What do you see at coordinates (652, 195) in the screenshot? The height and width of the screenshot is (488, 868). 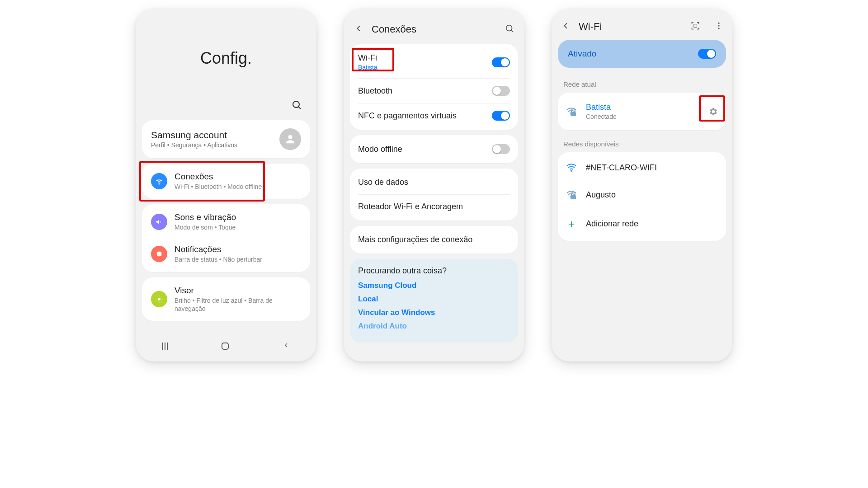 I see `network-name: Augusto` at bounding box center [652, 195].